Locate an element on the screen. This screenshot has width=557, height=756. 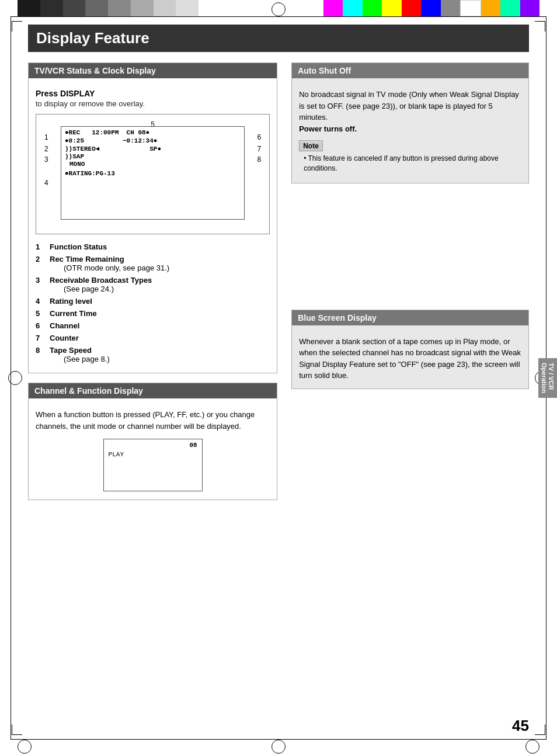
screen-row-6: ●RATING:PG-13 is located at coordinates (153, 172).